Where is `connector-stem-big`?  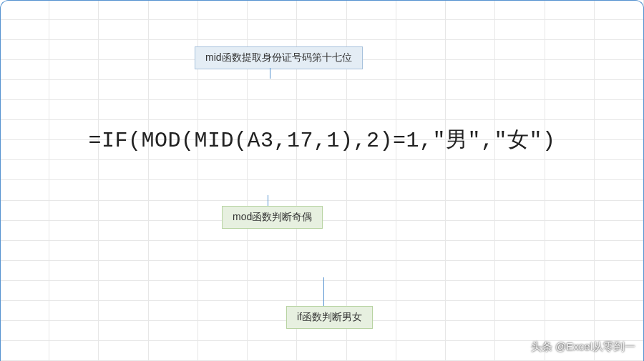
connector-stem-big is located at coordinates (323, 292).